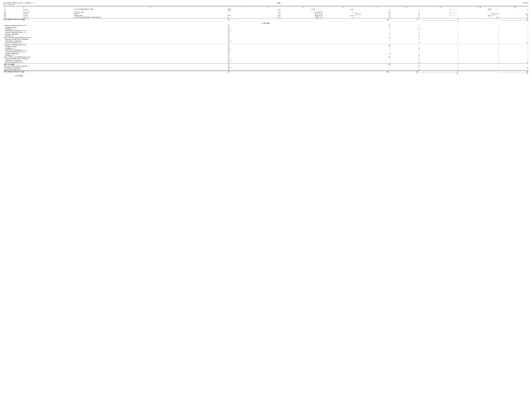 The image size is (532, 396). I want to click on smetnaya-zp2-ob-unit: РУБ., so click(241, 43).